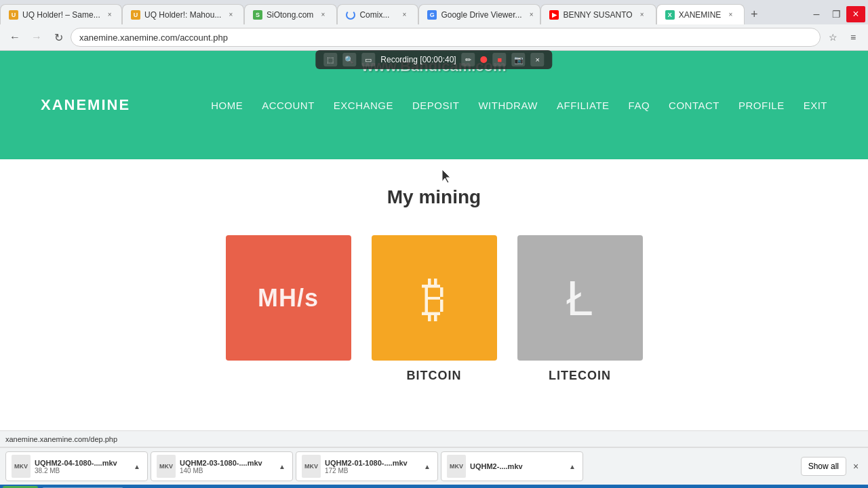 This screenshot has width=868, height=488. I want to click on download-name-3: UQHM2-01-1080-....mkv, so click(372, 463).